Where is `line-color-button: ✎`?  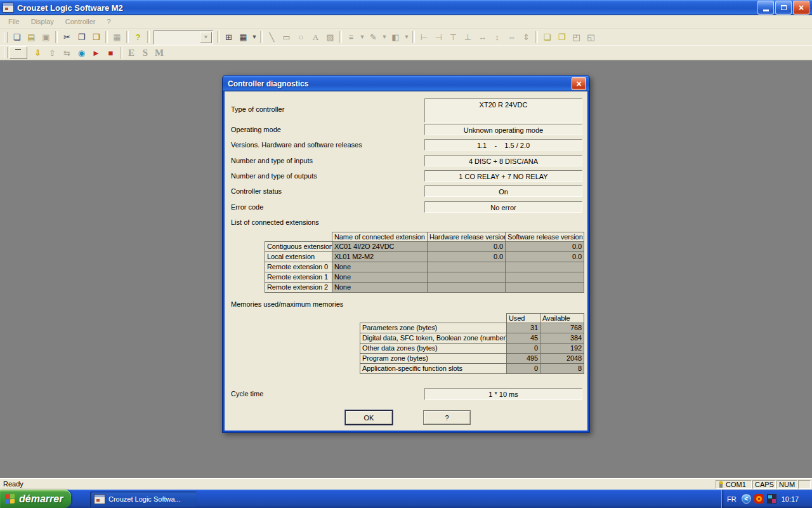
line-color-button: ✎ is located at coordinates (373, 37).